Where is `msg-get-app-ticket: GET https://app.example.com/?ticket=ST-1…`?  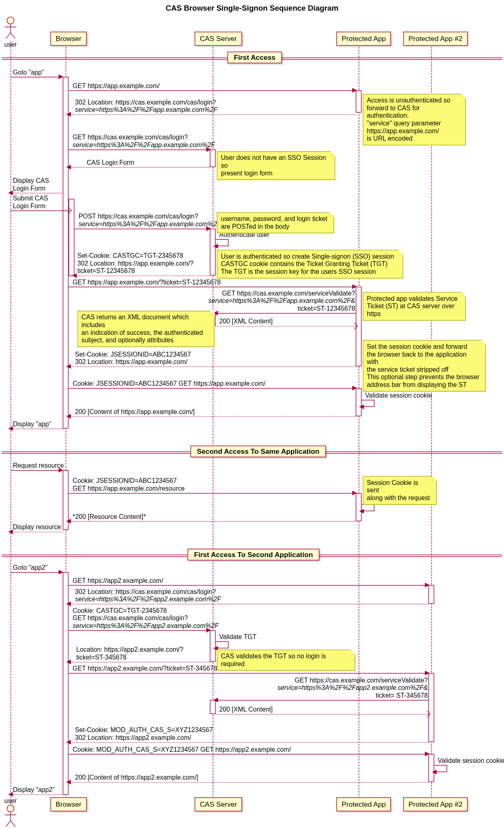 msg-get-app-ticket: GET https://app.example.com/?ticket=ST-1… is located at coordinates (147, 282).